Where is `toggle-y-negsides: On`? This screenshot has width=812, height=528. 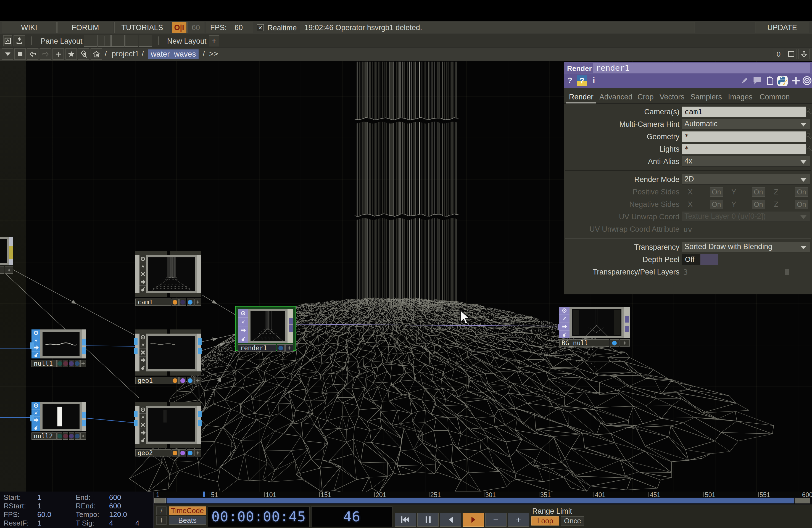
toggle-y-negsides: On is located at coordinates (758, 204).